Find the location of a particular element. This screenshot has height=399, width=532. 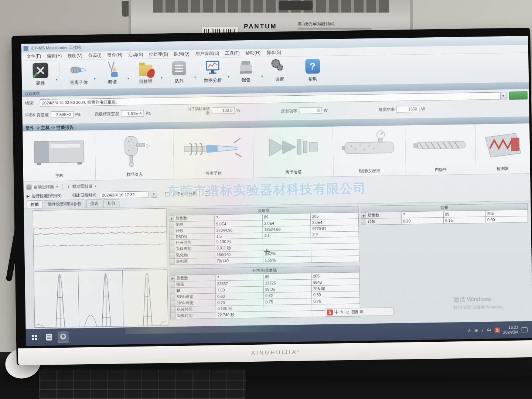

reflected-power-value: 3 is located at coordinates (310, 111).